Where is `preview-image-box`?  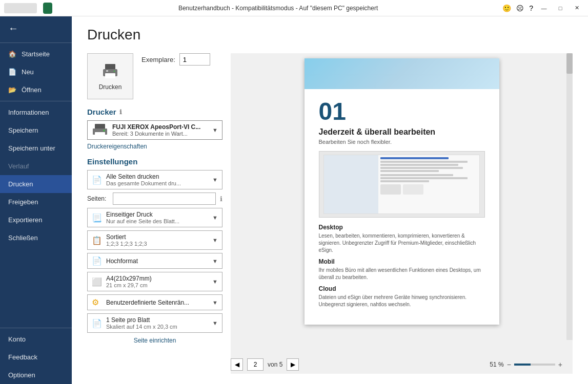 preview-image-box is located at coordinates (402, 184).